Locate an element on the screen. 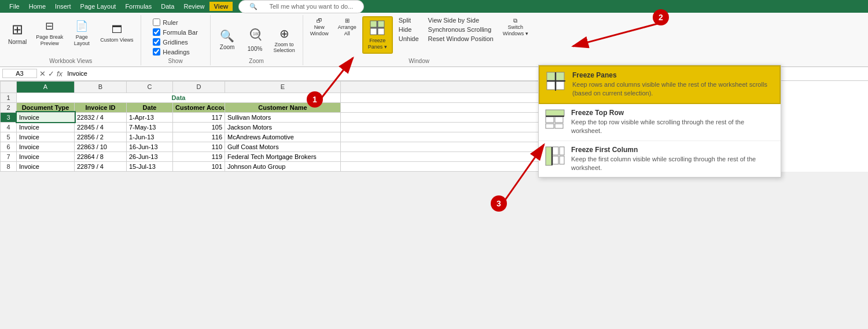  custom-views-icon: 🗖 is located at coordinates (117, 30).